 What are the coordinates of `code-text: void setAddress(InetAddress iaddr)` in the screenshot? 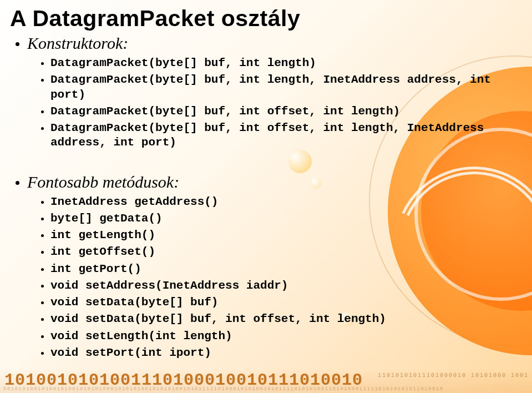 It's located at (169, 286).